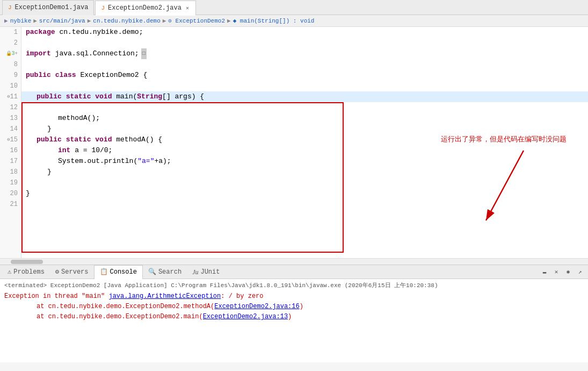 The image size is (588, 371). What do you see at coordinates (564, 272) in the screenshot?
I see `console-toolbar-icons: ▬ ✕ ✱ ↗` at bounding box center [564, 272].